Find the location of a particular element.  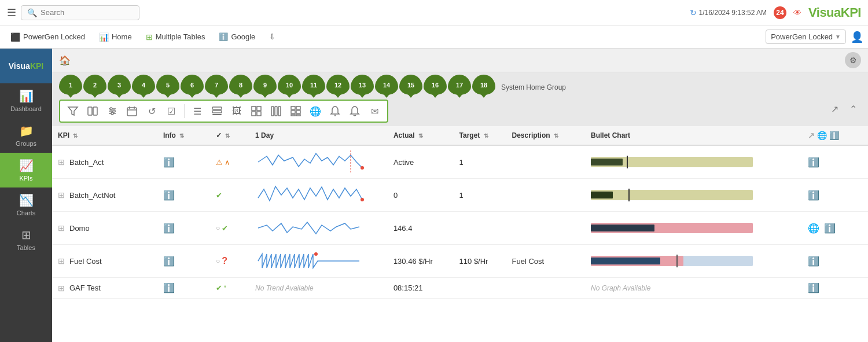

pin-8: 8 is located at coordinates (241, 84).